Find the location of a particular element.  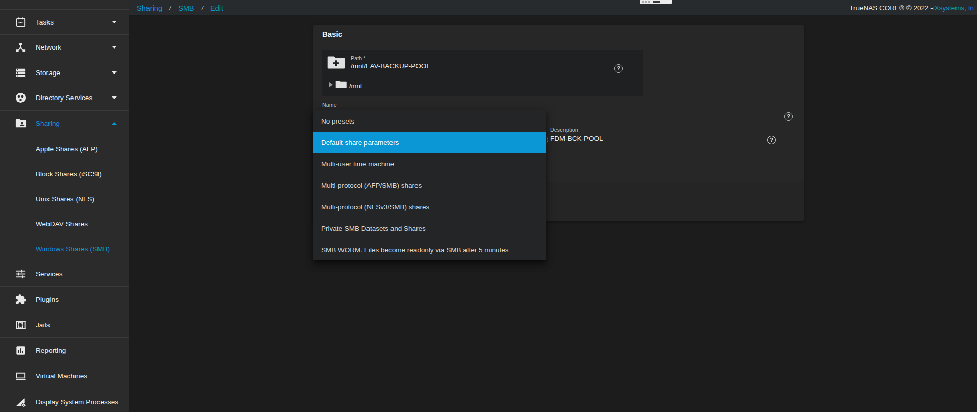

dropdown-option-no-presets: No presets is located at coordinates (430, 121).